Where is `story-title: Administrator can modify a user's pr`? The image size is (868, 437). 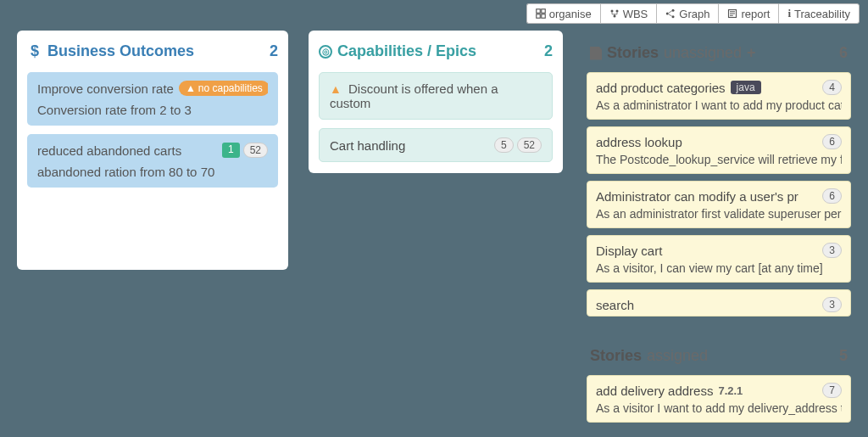 story-title: Administrator can modify a user's pr is located at coordinates (697, 197).